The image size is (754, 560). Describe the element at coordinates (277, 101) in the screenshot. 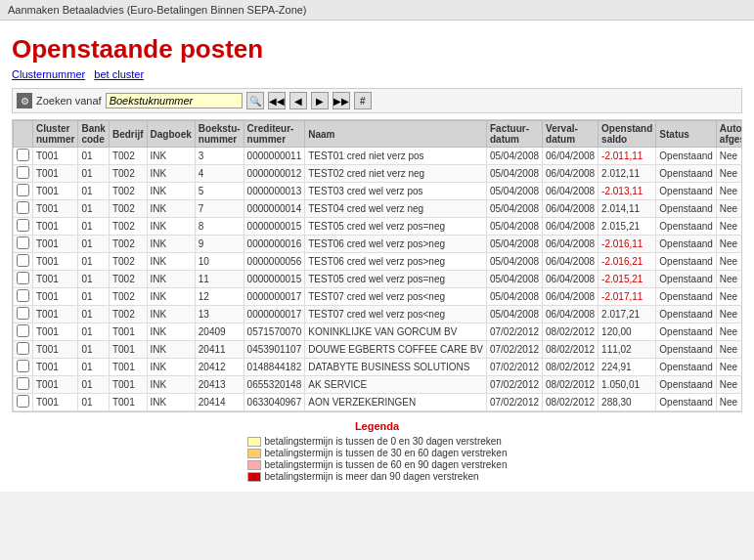

I see `nav-first-button: ◀◀` at that location.